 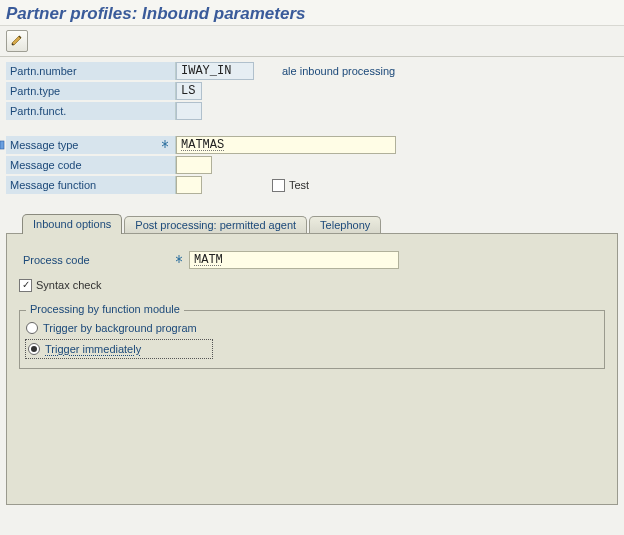 What do you see at coordinates (312, 13) in the screenshot?
I see `page-title: Partner profiles: Inbound parameters` at bounding box center [312, 13].